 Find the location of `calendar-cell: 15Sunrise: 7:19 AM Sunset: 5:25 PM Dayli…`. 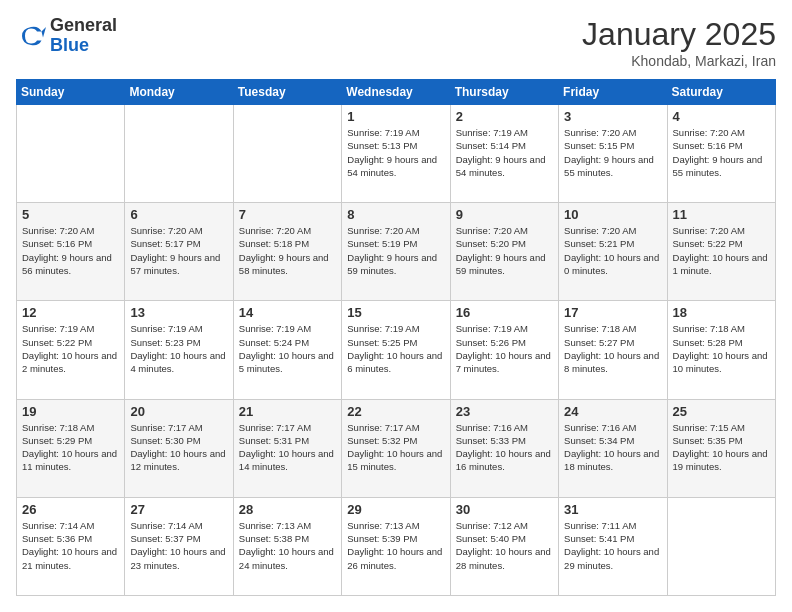

calendar-cell: 15Sunrise: 7:19 AM Sunset: 5:25 PM Dayli… is located at coordinates (396, 350).